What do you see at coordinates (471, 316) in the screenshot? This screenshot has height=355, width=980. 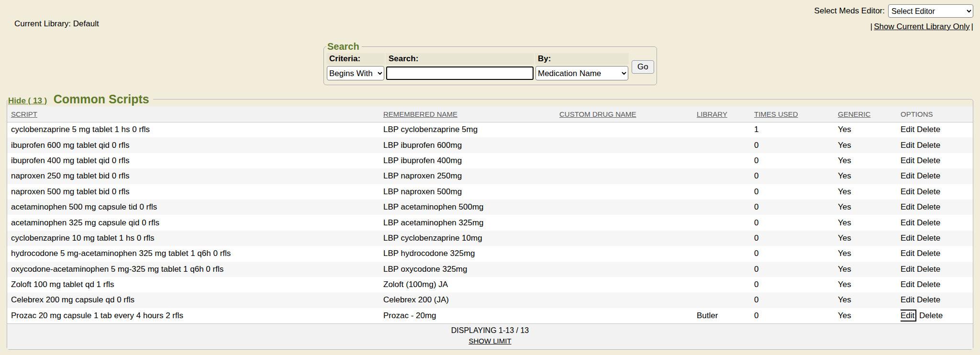 I see `cell-remembered-name: Prozac - 20mg` at bounding box center [471, 316].